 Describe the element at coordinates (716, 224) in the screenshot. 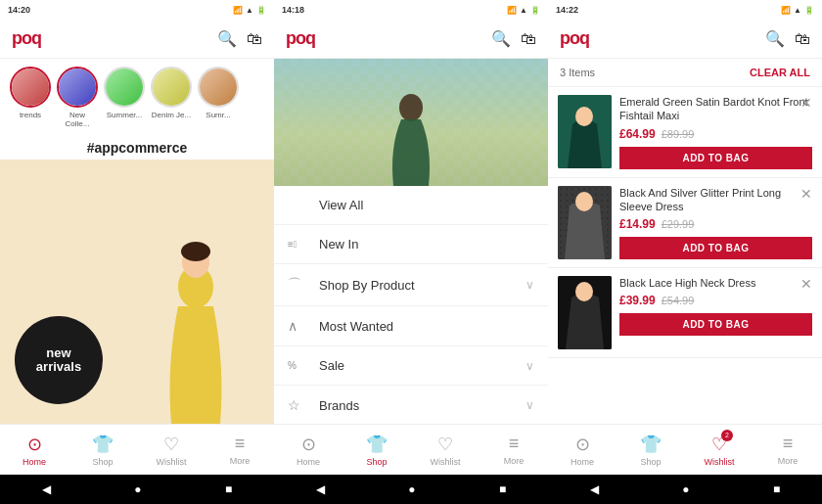

I see `price-row-1: £14.99 £29.99` at that location.